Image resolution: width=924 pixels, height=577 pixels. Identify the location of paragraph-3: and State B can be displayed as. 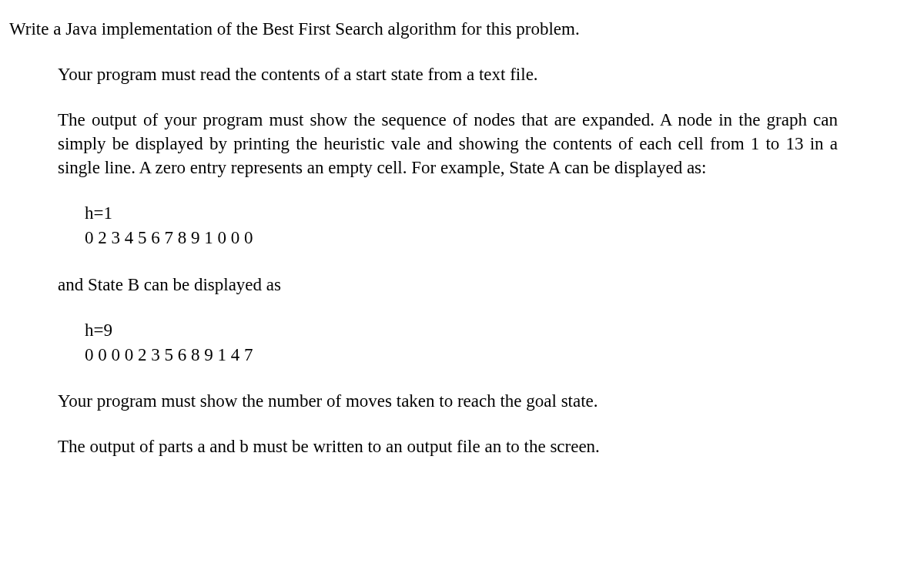
(448, 285).